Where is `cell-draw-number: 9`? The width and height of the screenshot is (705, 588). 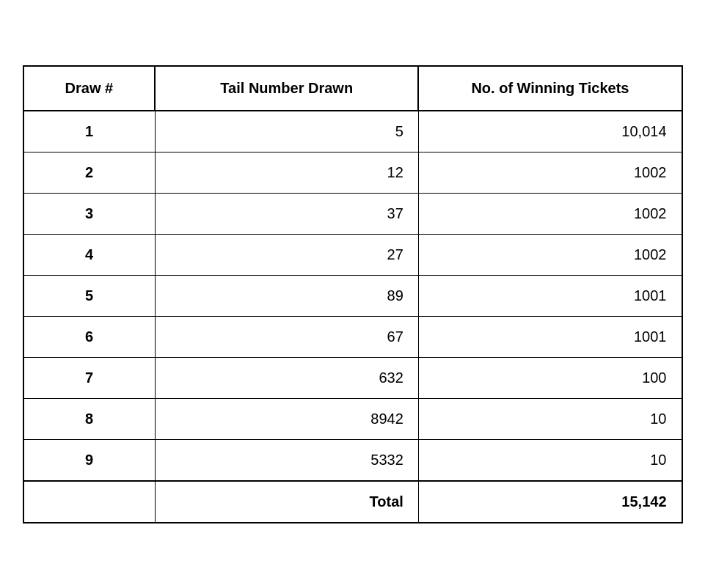 cell-draw-number: 9 is located at coordinates (90, 460).